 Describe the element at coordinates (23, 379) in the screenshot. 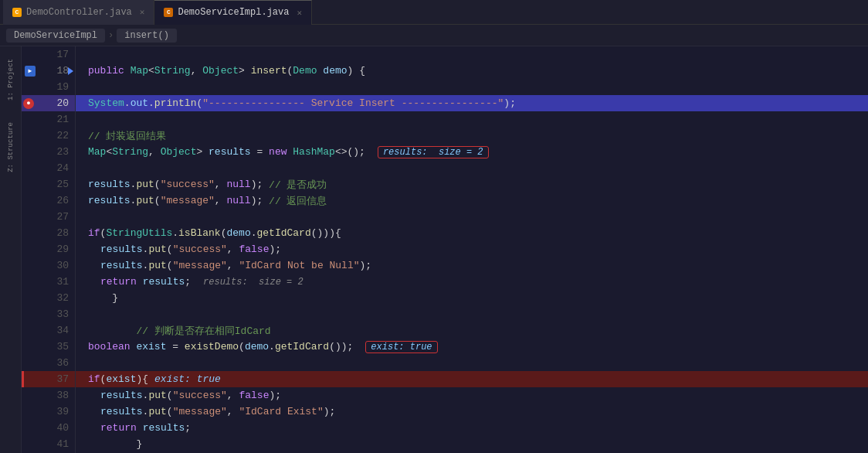

I see `border-left-red` at that location.